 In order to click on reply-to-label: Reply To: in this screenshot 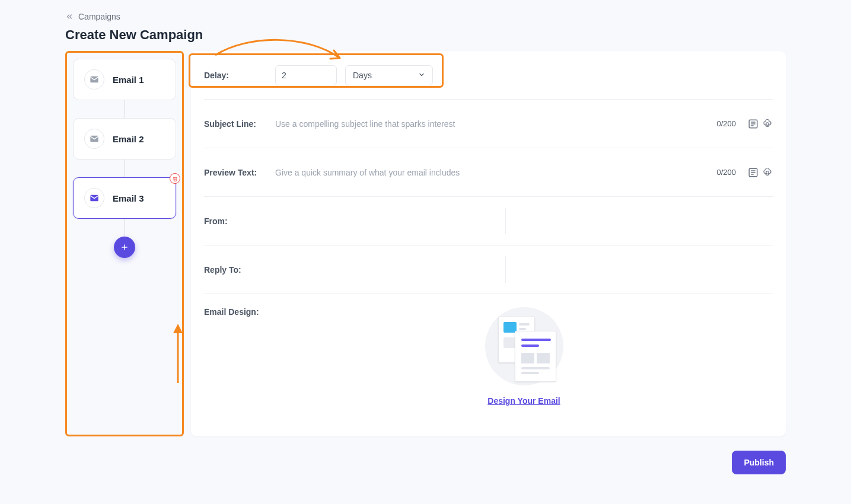, I will do `click(240, 270)`.